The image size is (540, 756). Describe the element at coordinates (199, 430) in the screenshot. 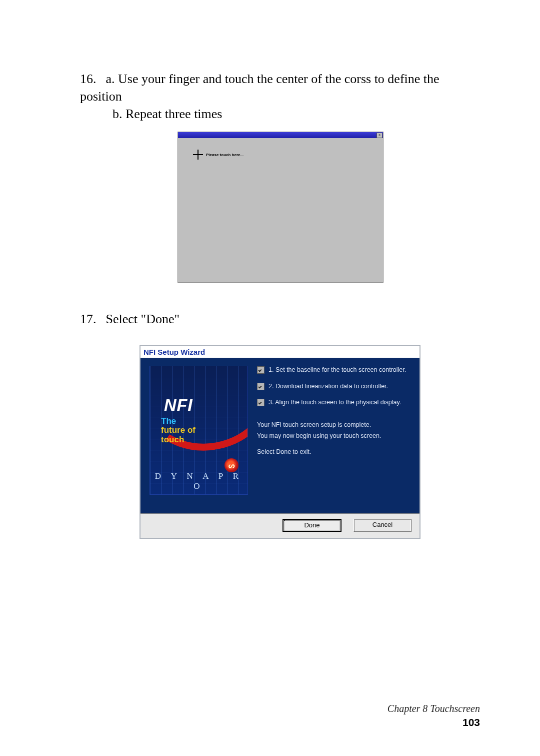

I see `wizard-logo: NFI The future of touch ᔕ D Y N A P R O` at that location.